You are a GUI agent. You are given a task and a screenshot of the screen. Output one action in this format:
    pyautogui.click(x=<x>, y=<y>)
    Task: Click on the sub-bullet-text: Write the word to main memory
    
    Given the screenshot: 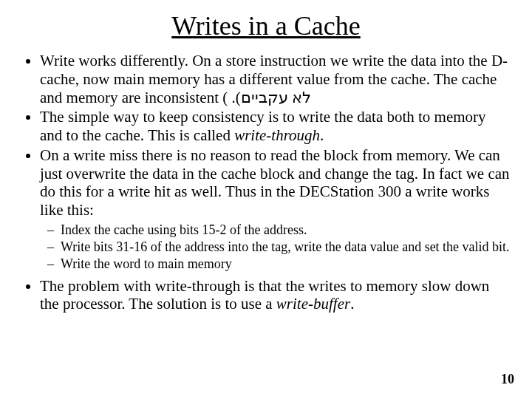 What is the action you would take?
    pyautogui.click(x=146, y=264)
    